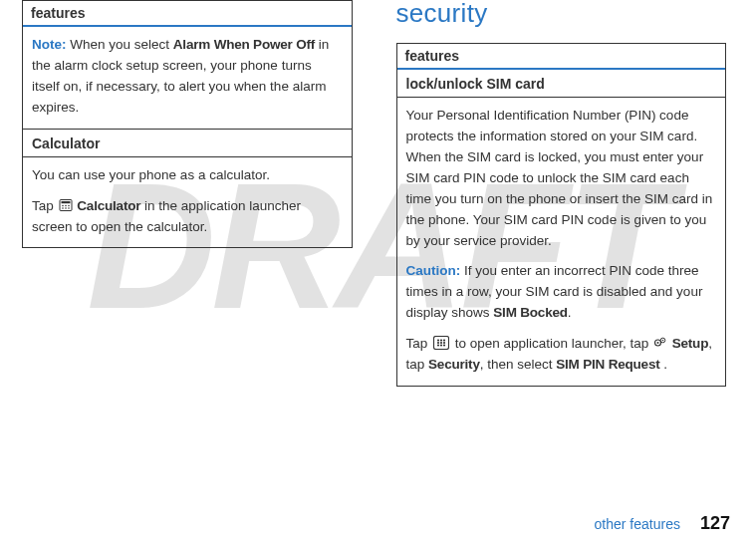 The height and width of the screenshot is (544, 756). Describe the element at coordinates (570, 313) in the screenshot. I see `caution-text-2: .` at that location.